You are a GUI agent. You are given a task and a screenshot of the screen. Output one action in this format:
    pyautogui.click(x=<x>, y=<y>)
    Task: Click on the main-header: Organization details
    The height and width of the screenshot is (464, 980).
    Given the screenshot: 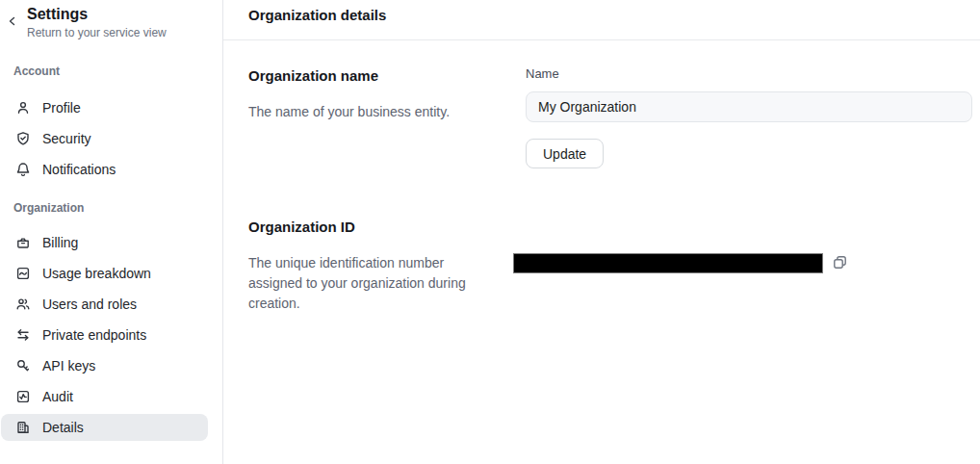 What is the action you would take?
    pyautogui.click(x=602, y=20)
    